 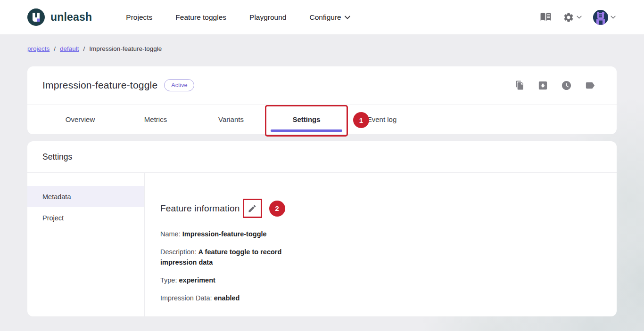 I want to click on feature-title-row: Impression-feature-toggle Active, so click(x=322, y=86).